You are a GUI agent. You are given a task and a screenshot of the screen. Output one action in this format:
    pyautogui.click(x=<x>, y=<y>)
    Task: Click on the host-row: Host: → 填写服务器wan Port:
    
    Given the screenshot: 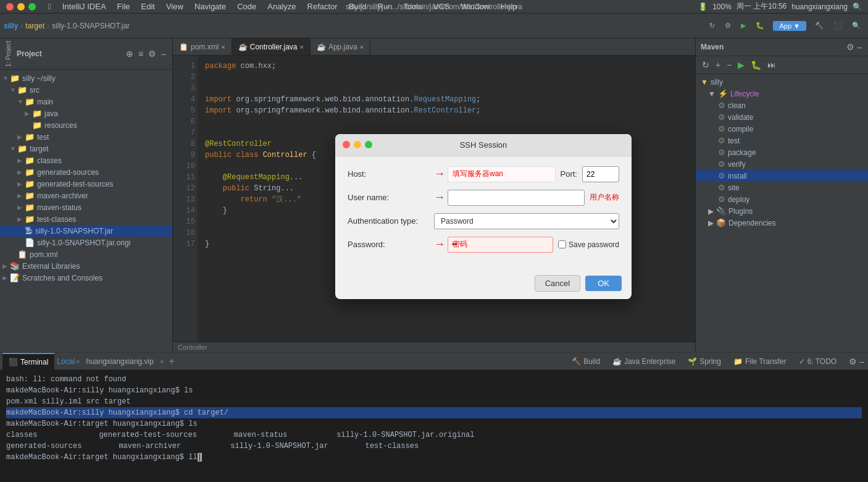 What is the action you would take?
    pyautogui.click(x=483, y=174)
    